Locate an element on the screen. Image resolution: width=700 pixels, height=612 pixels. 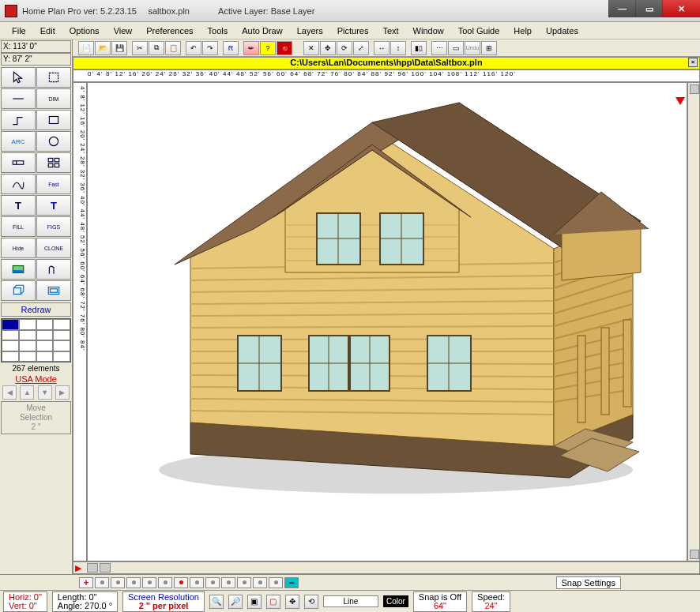
zoom-out-icon: 🔎 is located at coordinates (235, 602).